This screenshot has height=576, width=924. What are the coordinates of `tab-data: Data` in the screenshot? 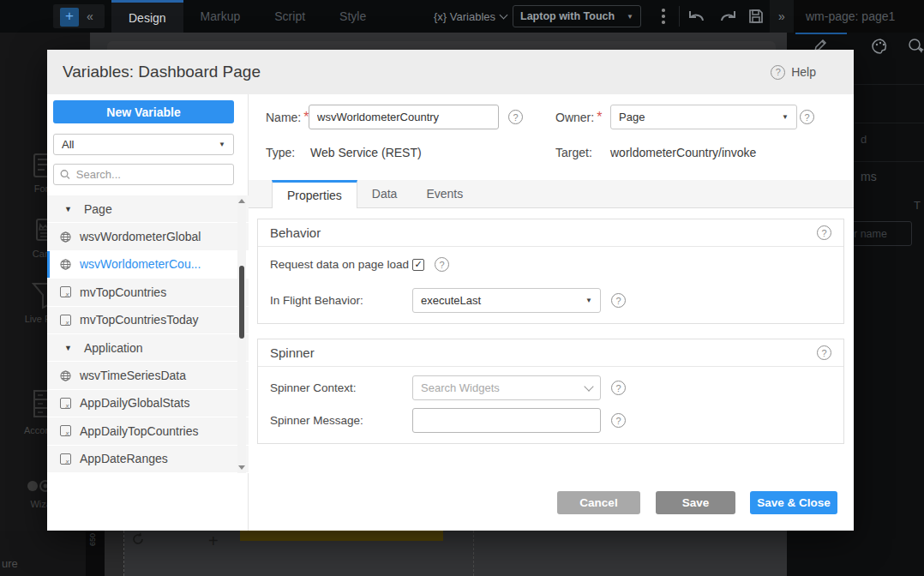 It's located at (385, 194).